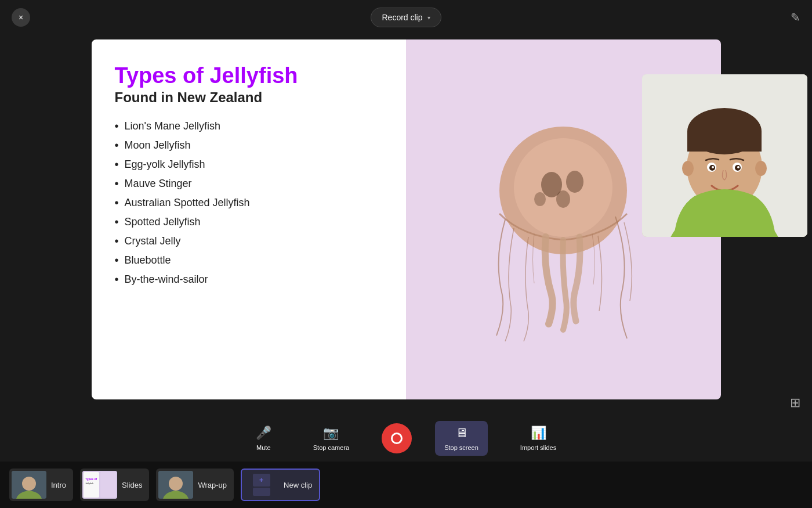  Describe the element at coordinates (29, 485) in the screenshot. I see `thumb-intro-image` at that location.